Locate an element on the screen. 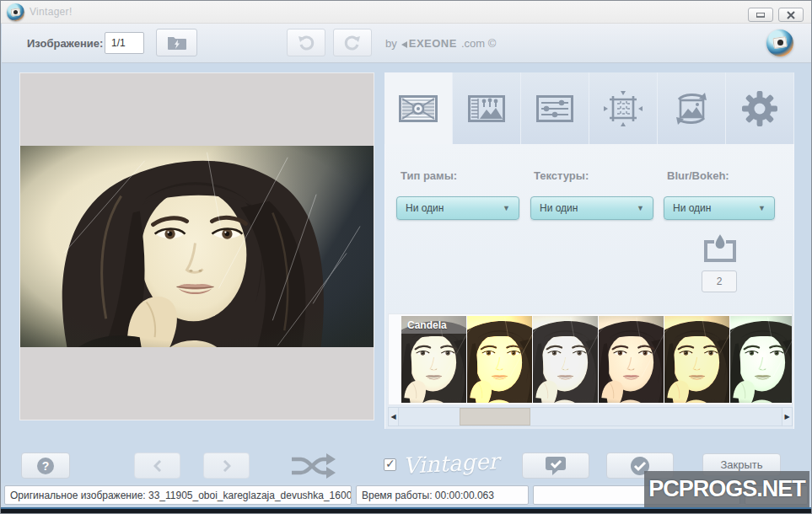 The height and width of the screenshot is (514, 812). shuffle-icon is located at coordinates (313, 466).